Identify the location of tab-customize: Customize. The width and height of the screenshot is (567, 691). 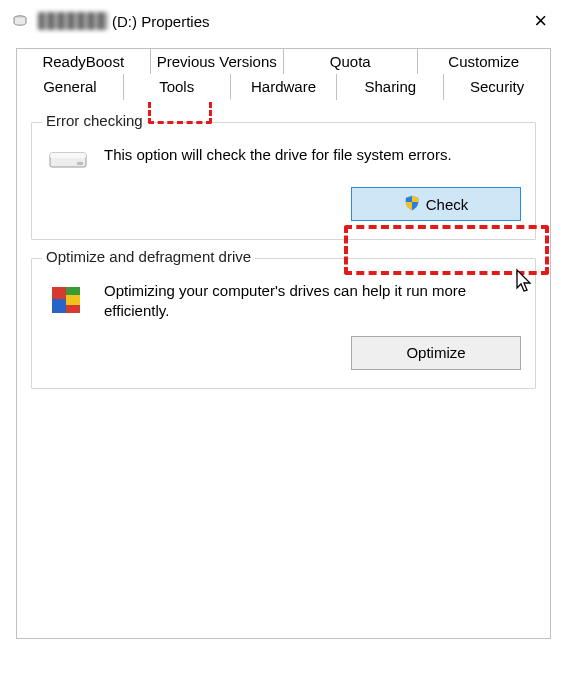
(484, 62).